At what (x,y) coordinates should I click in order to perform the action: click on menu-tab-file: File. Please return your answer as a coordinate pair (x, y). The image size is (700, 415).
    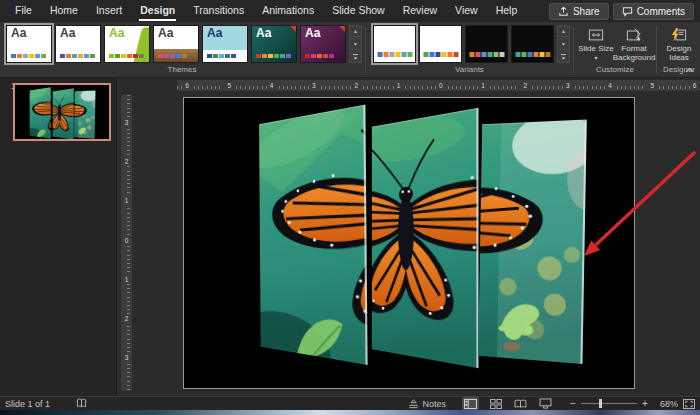
    Looking at the image, I should click on (24, 11).